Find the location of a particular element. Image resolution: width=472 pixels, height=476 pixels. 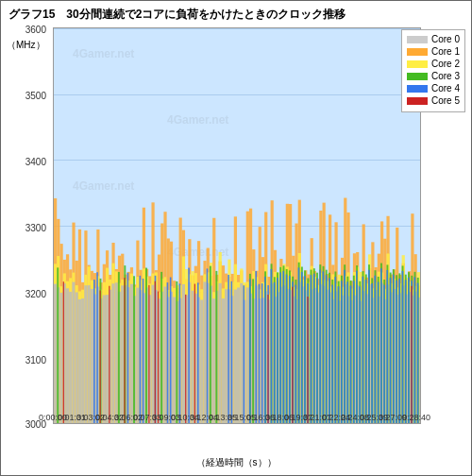

chart-title: グラフ15 30分間連続で2コアに負荷をかけたときのクロック推移 is located at coordinates (177, 15).